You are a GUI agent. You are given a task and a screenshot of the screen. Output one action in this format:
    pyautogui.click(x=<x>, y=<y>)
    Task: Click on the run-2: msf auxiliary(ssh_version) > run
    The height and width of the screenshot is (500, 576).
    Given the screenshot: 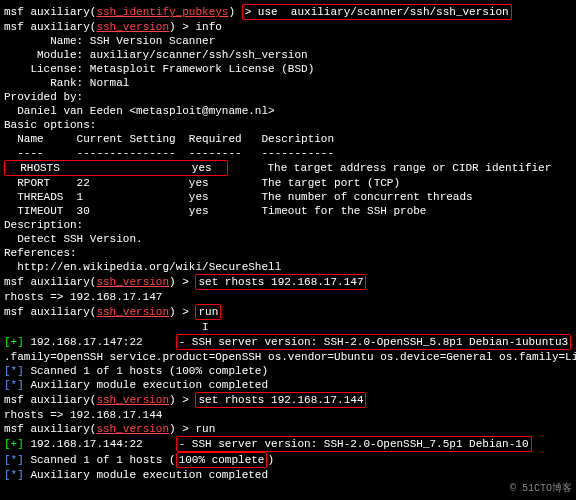 What is the action you would take?
    pyautogui.click(x=288, y=429)
    